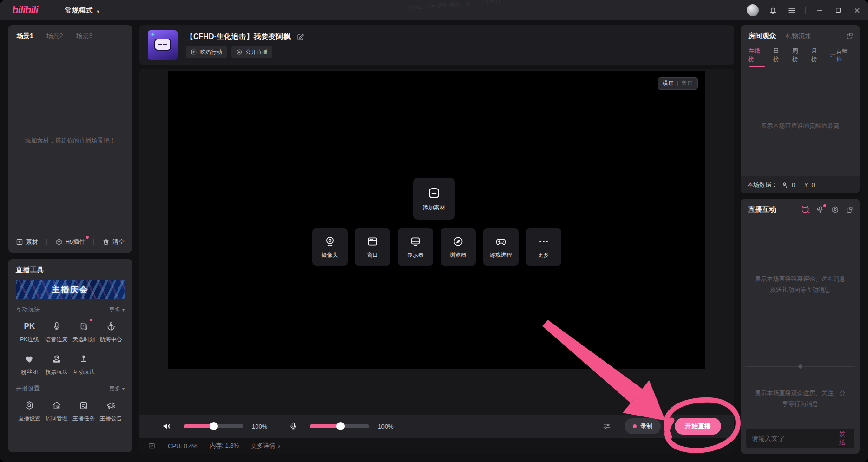 The image size is (868, 462). What do you see at coordinates (70, 141) in the screenshot?
I see `scene-empty-hint: 添加素材，搭建你的直播场景吧！` at bounding box center [70, 141].